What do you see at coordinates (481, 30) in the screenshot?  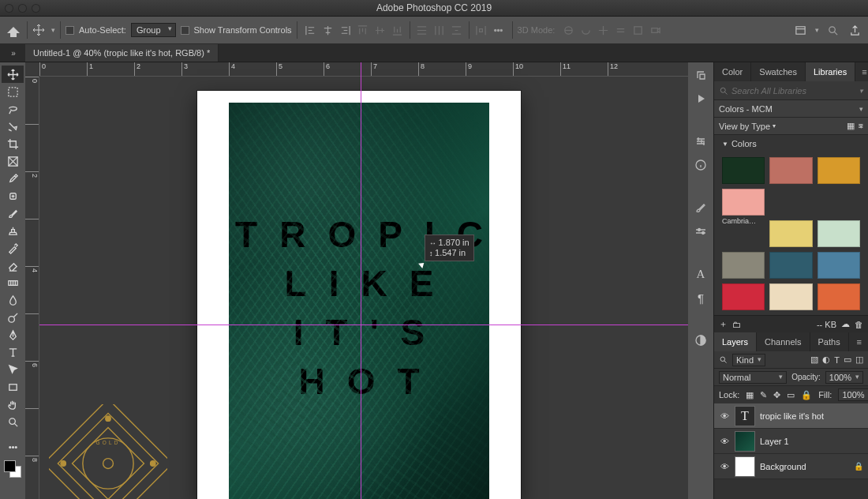 I see `distribute-spacing-icon` at bounding box center [481, 30].